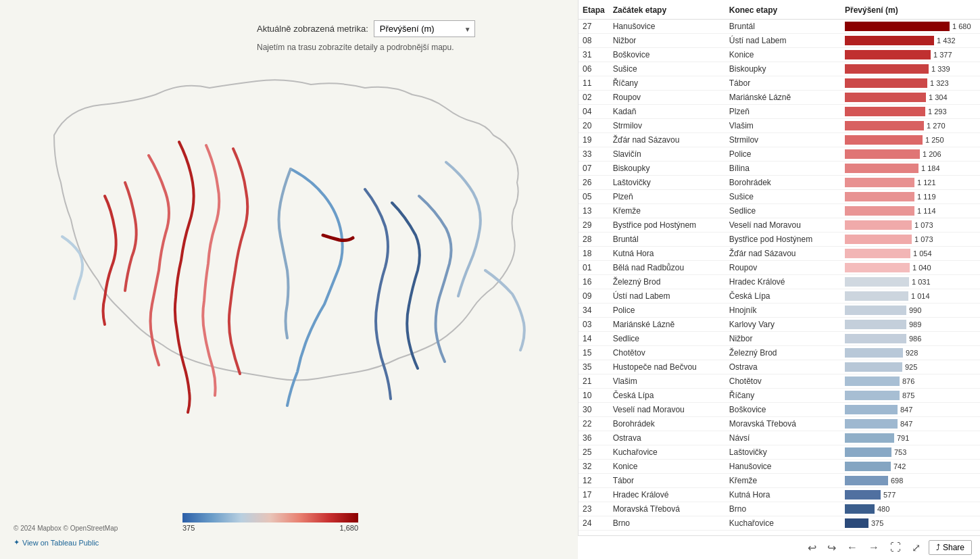 The height and width of the screenshot is (559, 980). What do you see at coordinates (910, 481) in the screenshot?
I see `cell-bar: 698` at bounding box center [910, 481].